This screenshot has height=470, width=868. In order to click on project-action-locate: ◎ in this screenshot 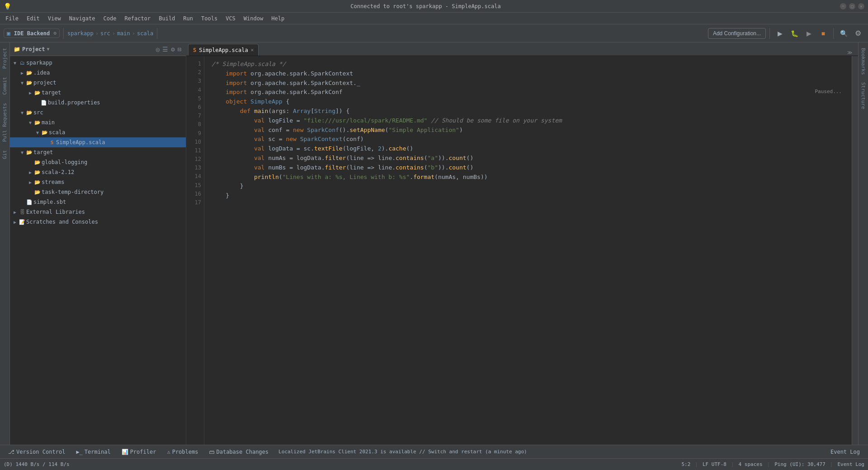, I will do `click(158, 49)`.